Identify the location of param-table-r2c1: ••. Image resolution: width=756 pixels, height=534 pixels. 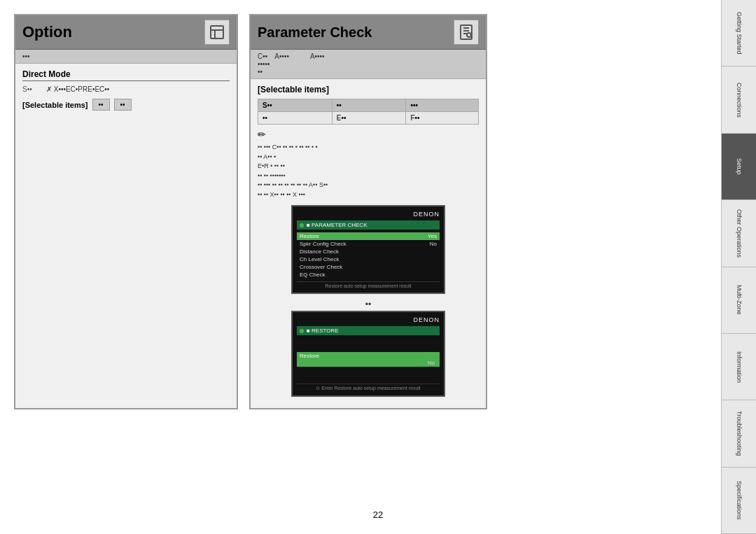
(295, 118).